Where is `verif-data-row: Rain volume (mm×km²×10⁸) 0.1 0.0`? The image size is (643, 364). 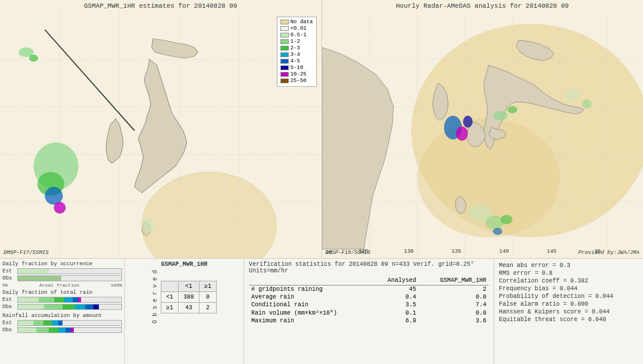
verif-data-row: Rain volume (mm×km²×10⁸) 0.1 0.0 is located at coordinates (369, 313).